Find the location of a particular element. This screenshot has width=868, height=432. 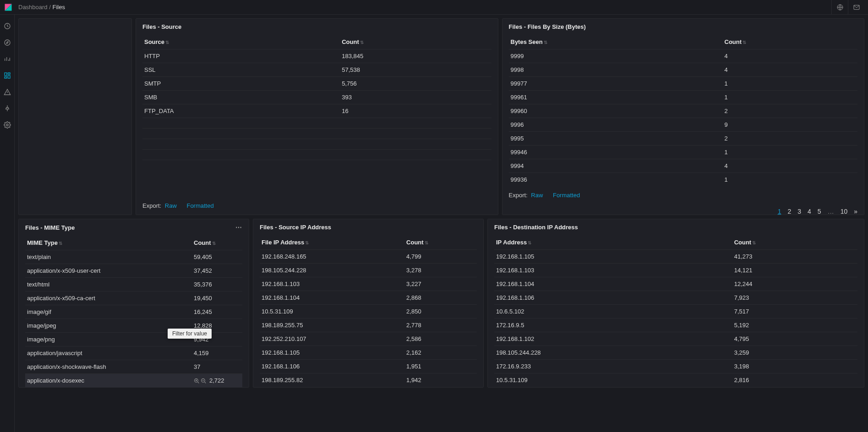

table-row: image/png9,942 is located at coordinates (134, 340).